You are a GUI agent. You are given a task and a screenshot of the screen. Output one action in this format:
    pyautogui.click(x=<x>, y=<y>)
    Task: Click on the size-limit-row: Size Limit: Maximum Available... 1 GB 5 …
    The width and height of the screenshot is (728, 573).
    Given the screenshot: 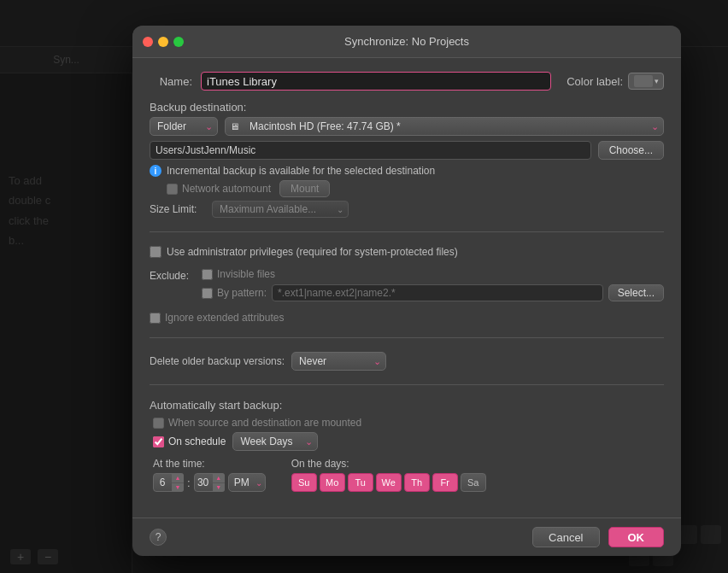 What is the action you would take?
    pyautogui.click(x=407, y=209)
    